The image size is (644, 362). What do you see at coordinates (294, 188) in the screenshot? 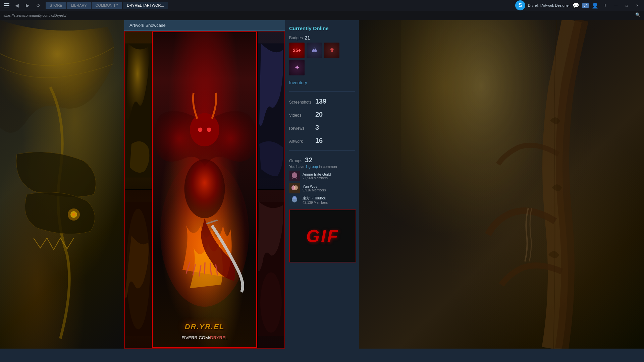
I see `group-avatar-yuri` at bounding box center [294, 188].